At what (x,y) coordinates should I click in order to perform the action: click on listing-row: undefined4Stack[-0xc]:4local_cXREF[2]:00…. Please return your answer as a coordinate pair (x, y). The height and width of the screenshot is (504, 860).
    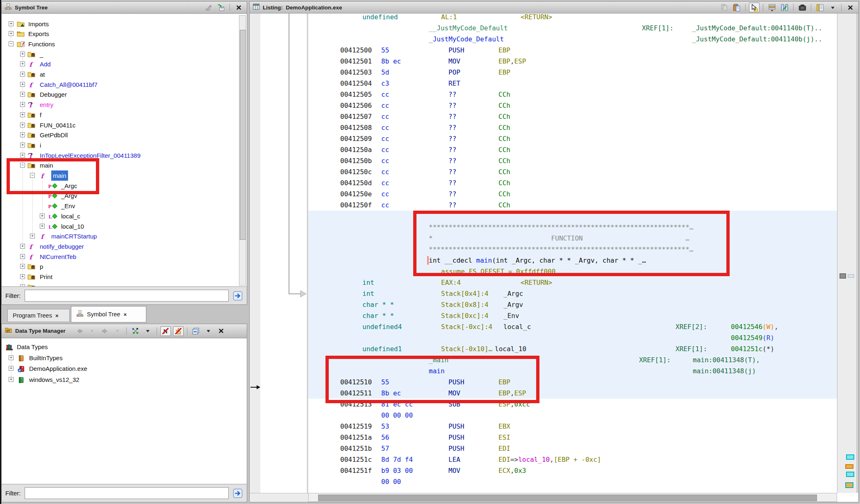
    Looking at the image, I should click on (573, 327).